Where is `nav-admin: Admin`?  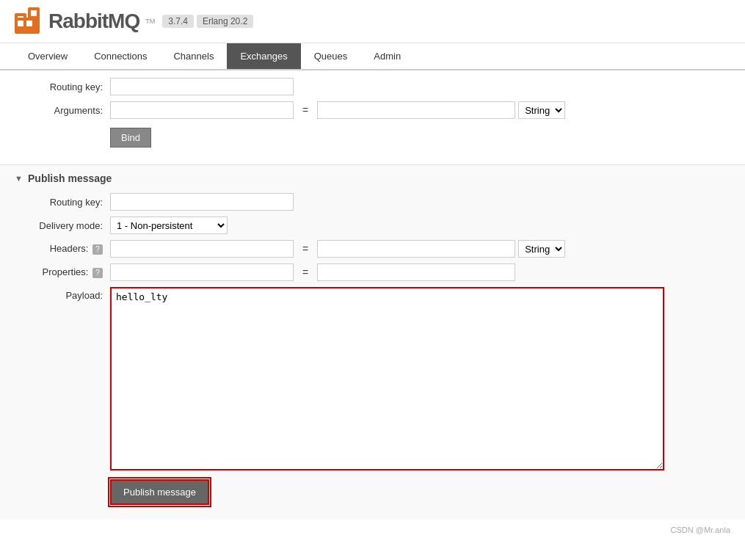 nav-admin: Admin is located at coordinates (388, 56).